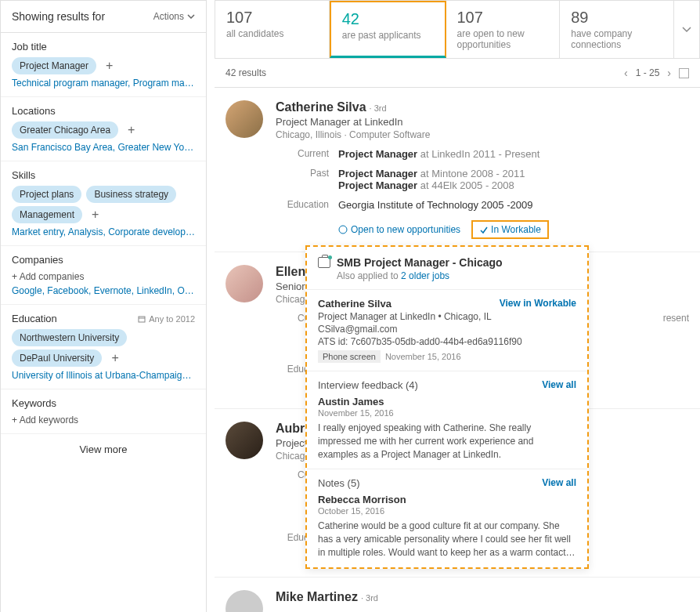 This screenshot has height=612, width=700. I want to click on filter-suggestions: Google, Facebook, Evernote, LinkedIn, Oc…, so click(103, 291).